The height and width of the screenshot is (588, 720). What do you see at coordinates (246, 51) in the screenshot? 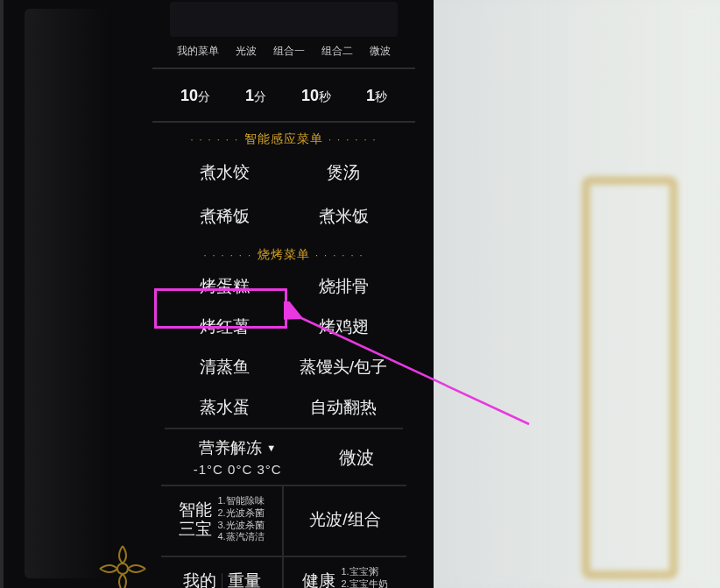
I see `mode-lightwave: 光波` at bounding box center [246, 51].